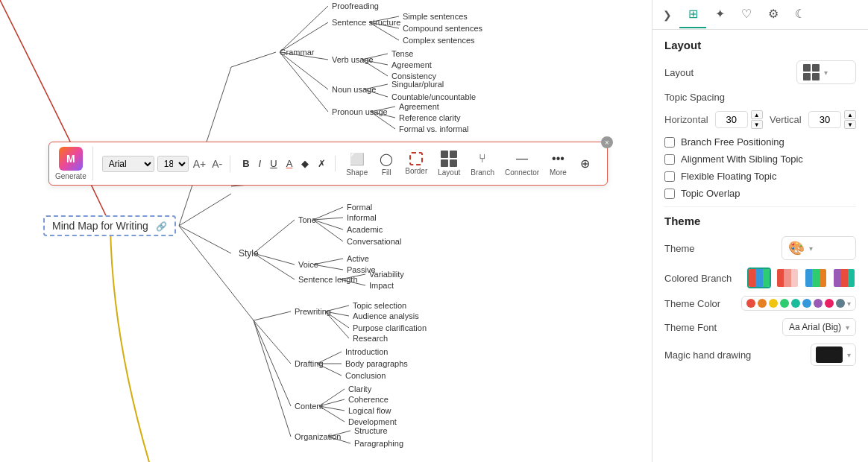 This screenshot has width=868, height=462. Describe the element at coordinates (720, 13) in the screenshot. I see `ai-tab-icon: ✦` at that location.